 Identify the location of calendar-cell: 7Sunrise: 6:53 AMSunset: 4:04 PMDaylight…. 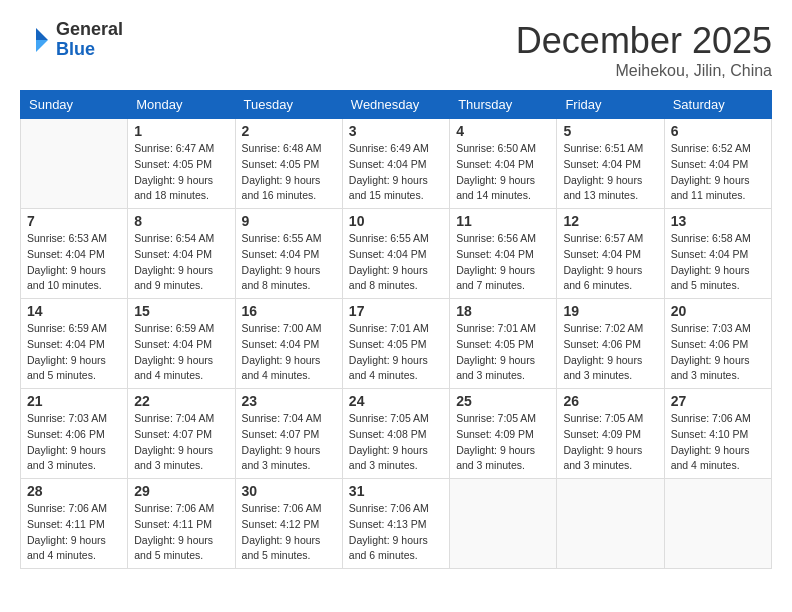
(74, 254).